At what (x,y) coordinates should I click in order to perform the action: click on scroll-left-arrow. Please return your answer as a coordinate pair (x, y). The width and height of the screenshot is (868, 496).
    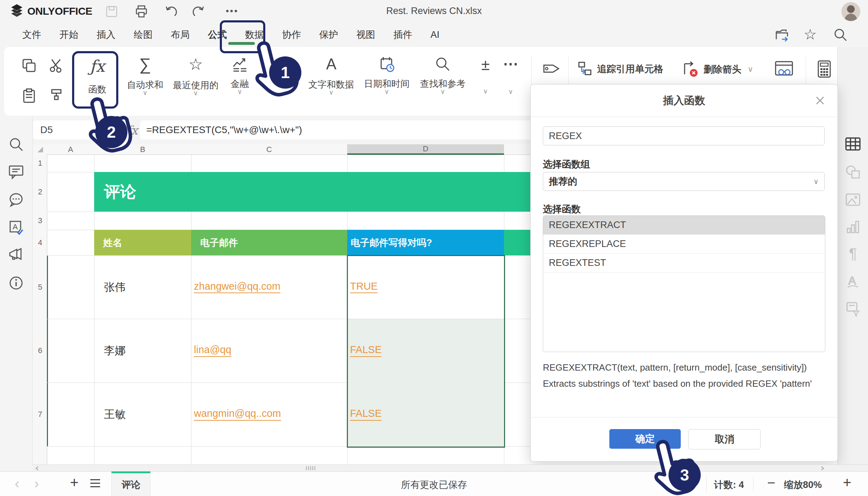
    Looking at the image, I should click on (37, 468).